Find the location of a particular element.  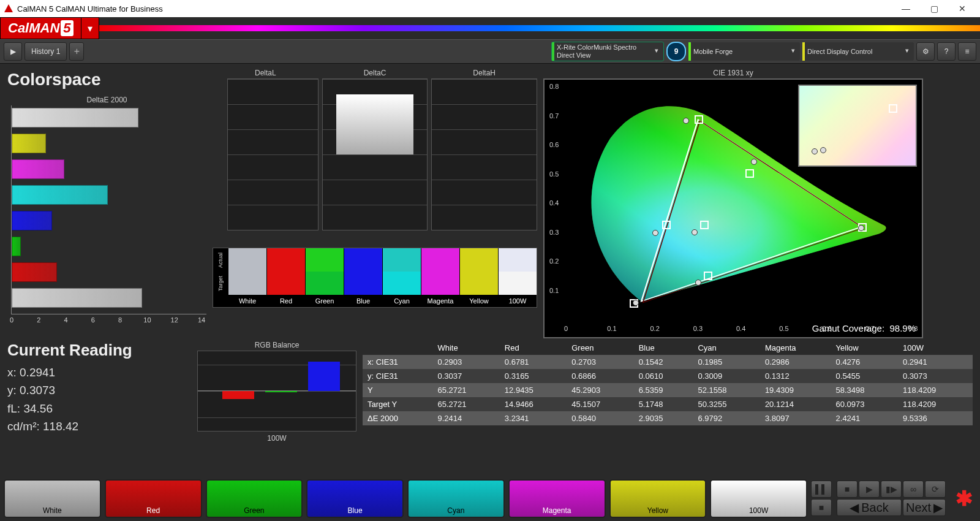

swatch-target-green is located at coordinates (325, 283).